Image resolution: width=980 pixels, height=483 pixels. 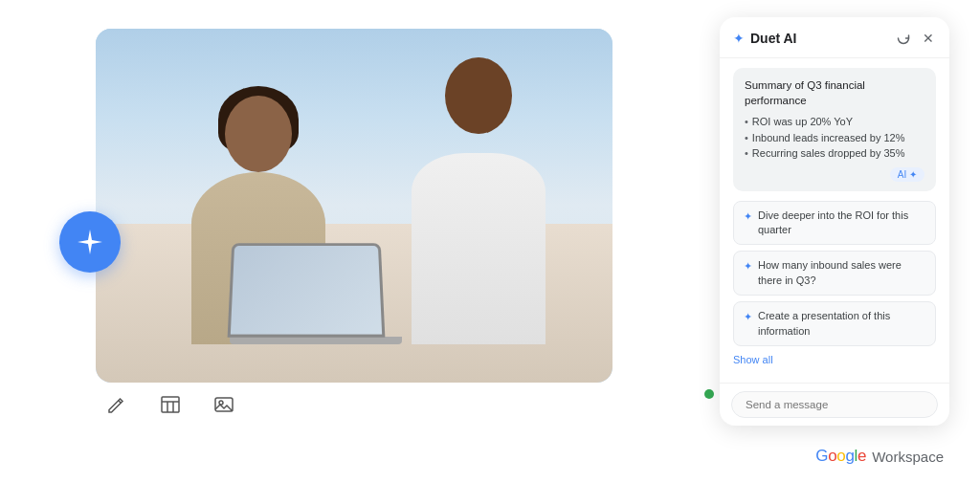 What do you see at coordinates (748, 266) in the screenshot?
I see `suggestion-star-2: ✦` at bounding box center [748, 266].